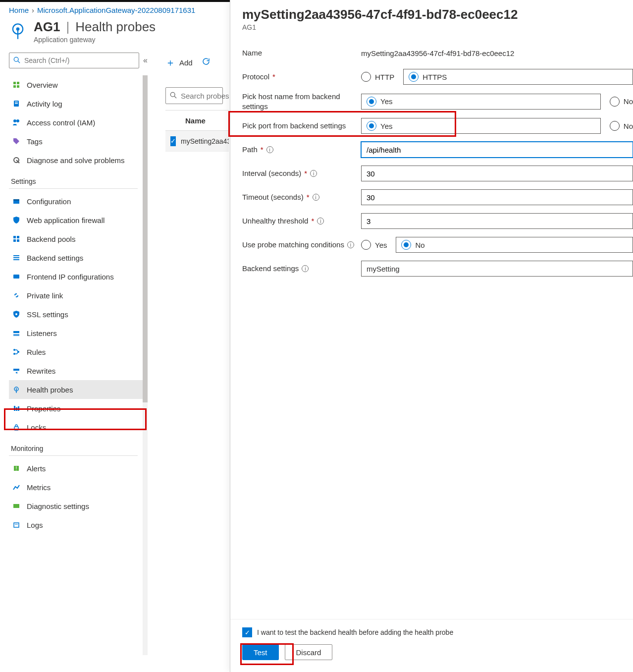 The height and width of the screenshot is (672, 633). Describe the element at coordinates (146, 60) in the screenshot. I see `collapse-sidebar-icon: «` at that location.